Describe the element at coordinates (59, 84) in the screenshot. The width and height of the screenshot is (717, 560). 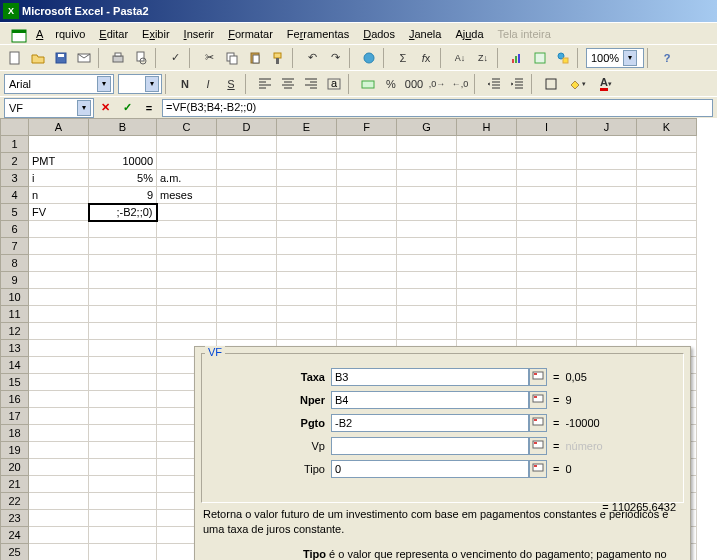
I see `font-combo: Arial▾` at that location.